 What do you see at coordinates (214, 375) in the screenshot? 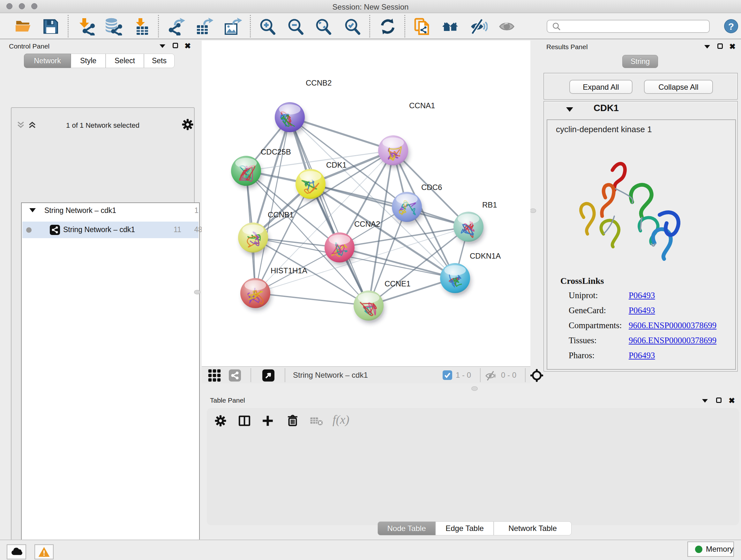
I see `grid-view-icon` at bounding box center [214, 375].